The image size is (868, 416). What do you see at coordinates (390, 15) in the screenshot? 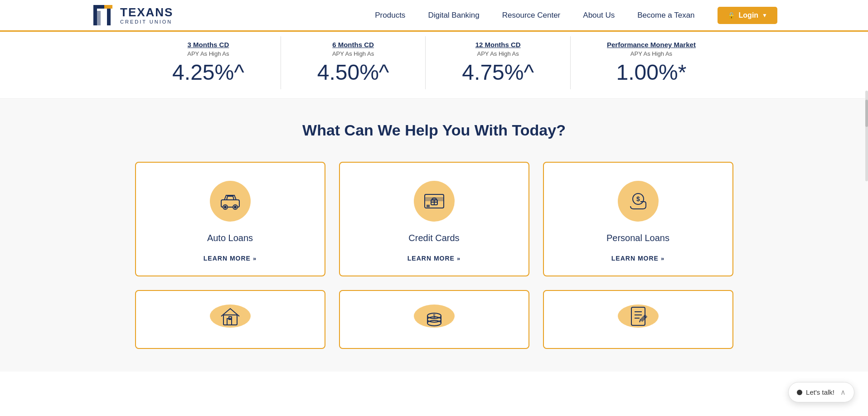
I see `nav-products: Products` at bounding box center [390, 15].